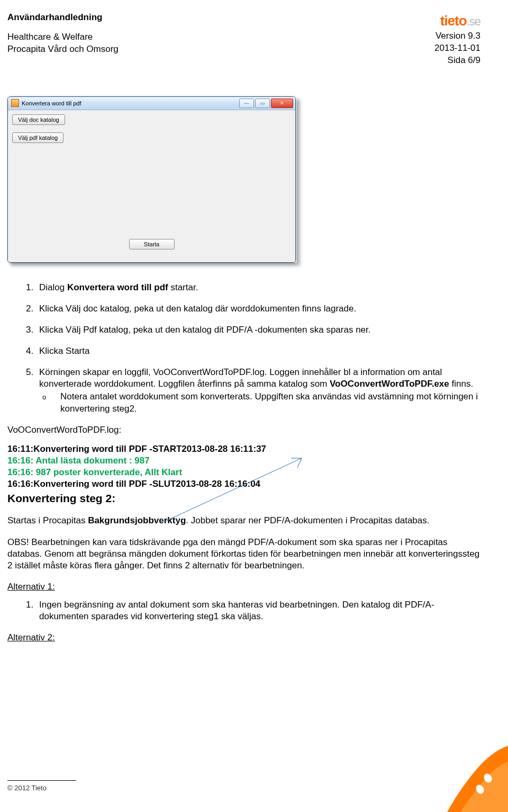 The height and width of the screenshot is (812, 508). What do you see at coordinates (39, 120) in the screenshot?
I see `choose-doc-button: Välj doc katalog` at bounding box center [39, 120].